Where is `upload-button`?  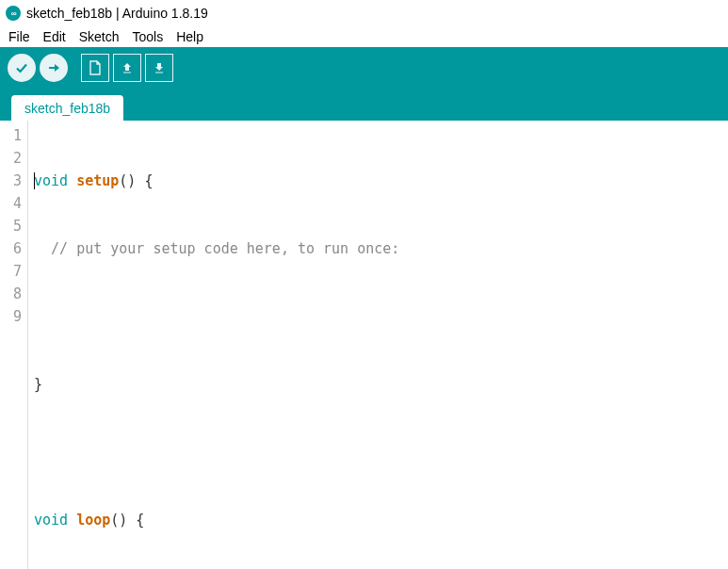
upload-button is located at coordinates (54, 68).